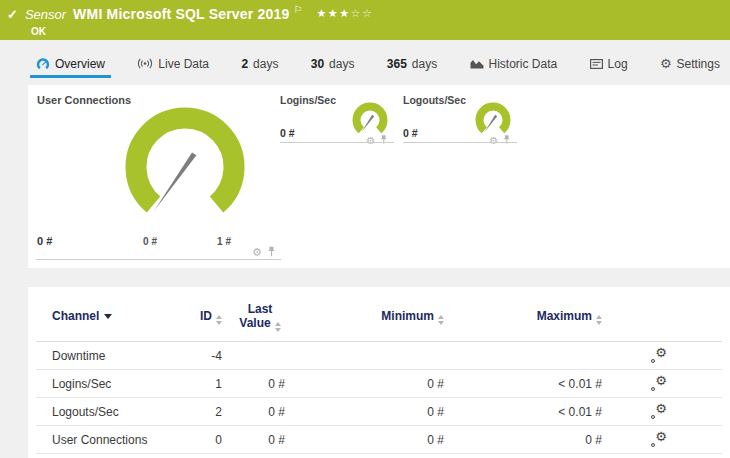 The width and height of the screenshot is (730, 458). I want to click on area-chart-icon, so click(477, 64).